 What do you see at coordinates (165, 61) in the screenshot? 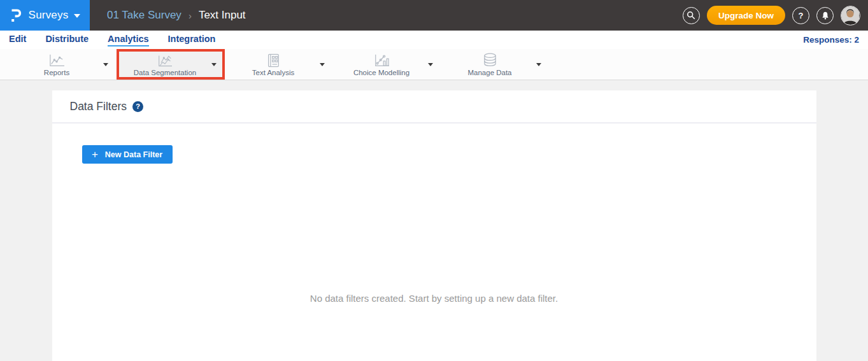
I see `multi-line-chart-icon` at bounding box center [165, 61].